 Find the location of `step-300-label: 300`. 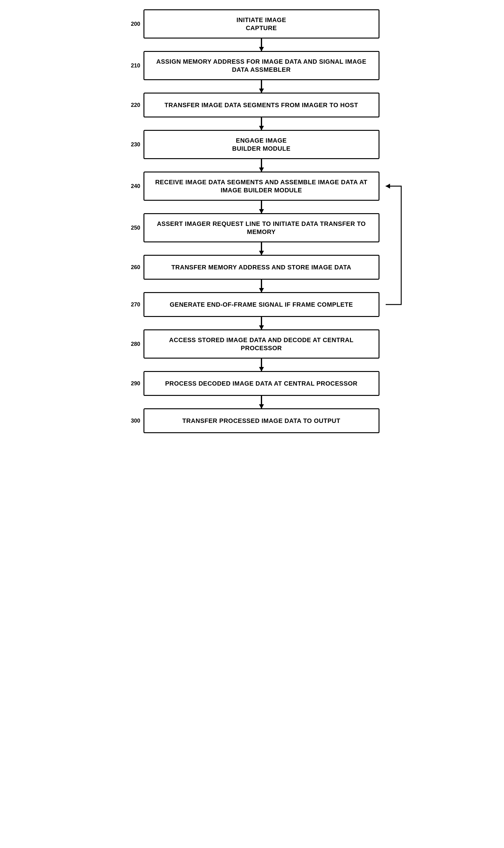

step-300-label: 300 is located at coordinates (134, 421).